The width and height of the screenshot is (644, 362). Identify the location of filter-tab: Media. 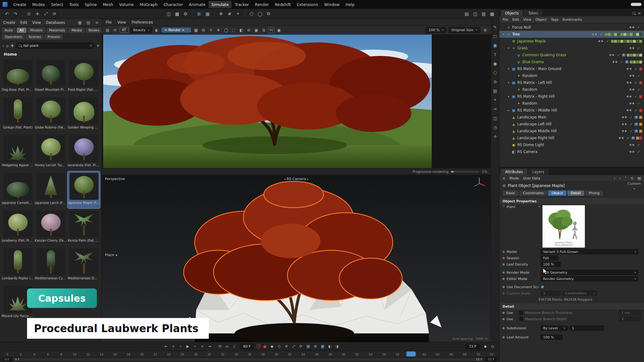
(77, 30).